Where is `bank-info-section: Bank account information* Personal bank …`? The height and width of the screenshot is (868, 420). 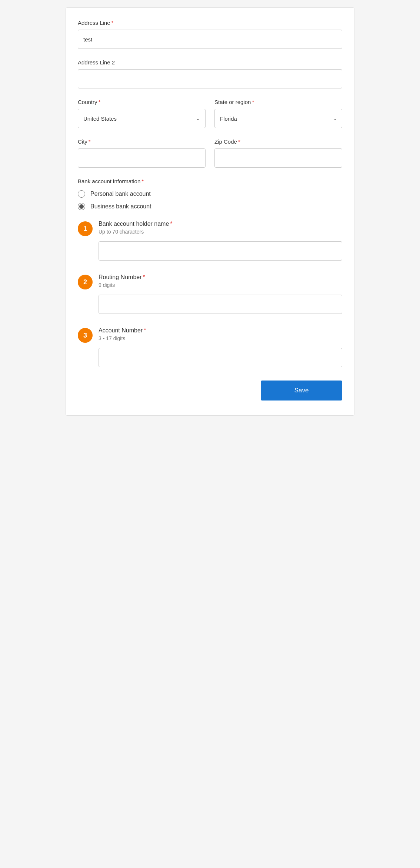
bank-info-section: Bank account information* Personal bank … is located at coordinates (210, 194).